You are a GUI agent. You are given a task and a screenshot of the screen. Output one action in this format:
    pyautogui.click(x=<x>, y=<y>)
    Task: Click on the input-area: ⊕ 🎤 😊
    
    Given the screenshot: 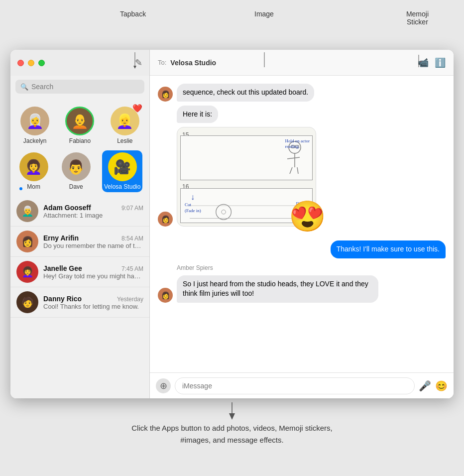 What is the action you would take?
    pyautogui.click(x=302, y=385)
    